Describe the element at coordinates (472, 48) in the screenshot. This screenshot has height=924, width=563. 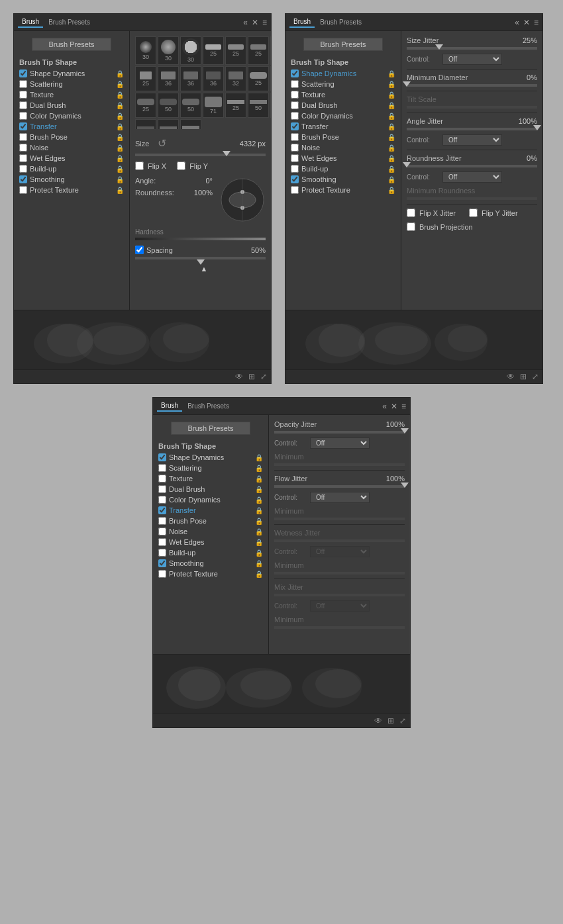
I see `size-jitter-slider` at that location.